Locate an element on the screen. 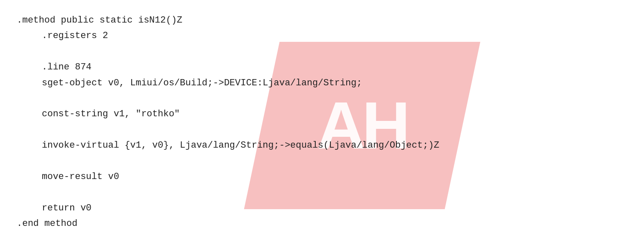 This screenshot has height=251, width=644. code-line-11: move-result v0 is located at coordinates (322, 177).